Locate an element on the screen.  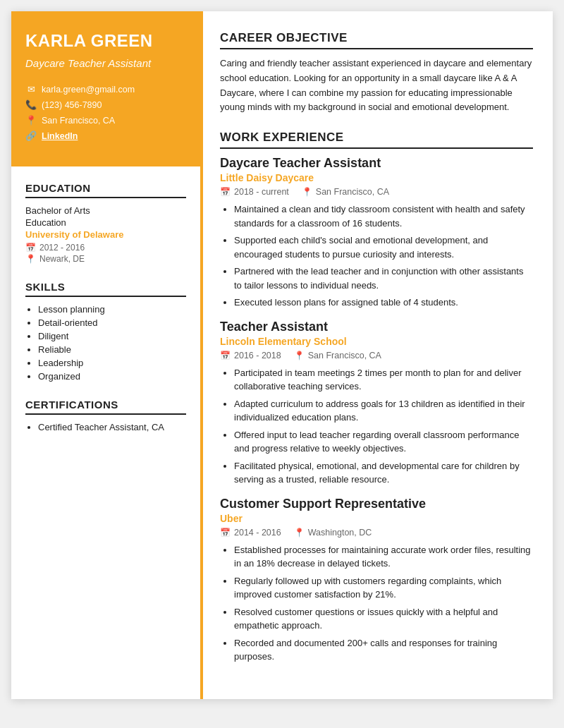
bullet-item: Executed lesson plans for assigned table… is located at coordinates (384, 303).